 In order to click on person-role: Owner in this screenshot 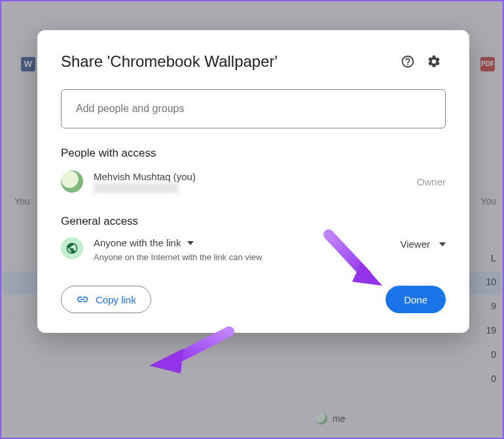, I will do `click(431, 182)`.